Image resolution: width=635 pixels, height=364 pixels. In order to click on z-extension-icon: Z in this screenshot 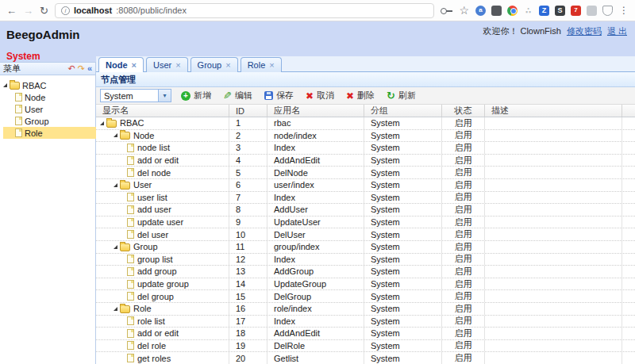, I will do `click(545, 11)`.